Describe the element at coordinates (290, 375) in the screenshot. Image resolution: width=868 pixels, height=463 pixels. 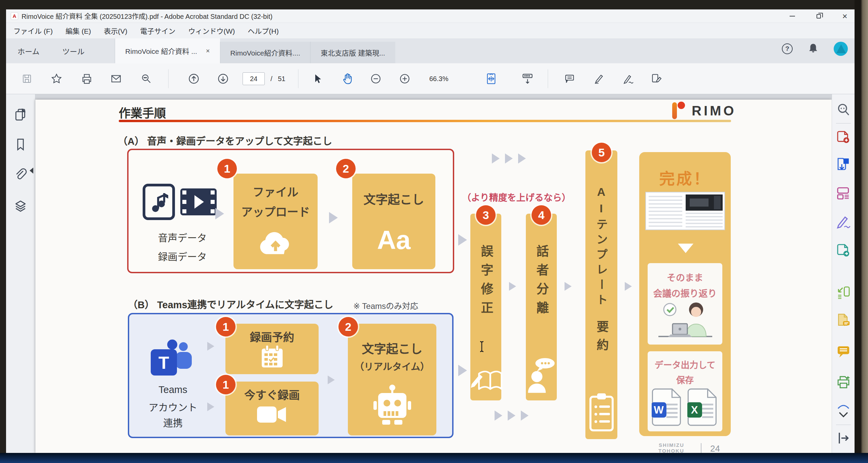
I see `flow-box-b: T Teams アカウント 連携 録画予約 1 今す` at that location.